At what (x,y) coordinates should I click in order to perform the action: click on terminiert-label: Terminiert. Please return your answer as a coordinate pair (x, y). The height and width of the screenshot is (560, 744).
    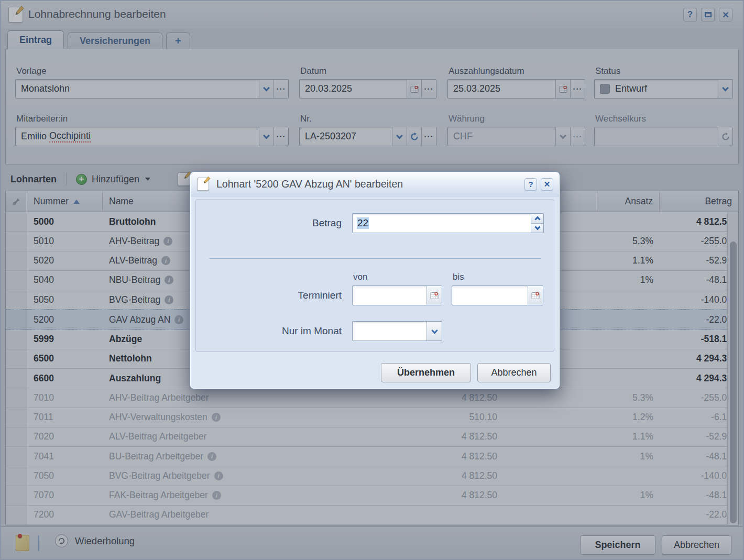
    Looking at the image, I should click on (271, 295).